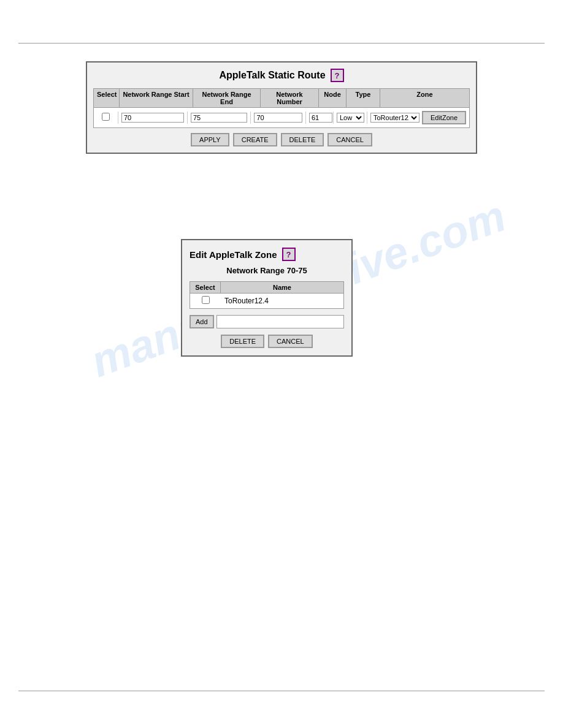 Image resolution: width=563 pixels, height=728 pixels. Describe the element at coordinates (282, 140) in the screenshot. I see `static-route-button-row: APPLY CREATE DELETE CANCEL` at that location.